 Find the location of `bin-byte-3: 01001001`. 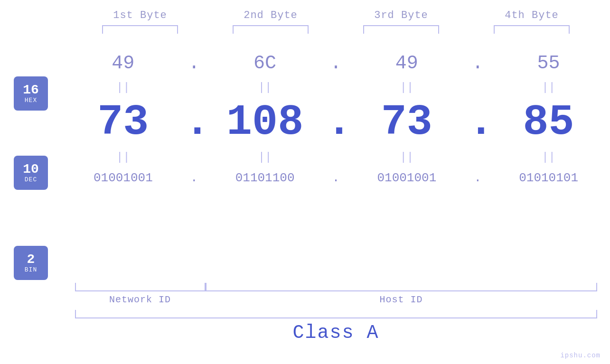

bin-byte-3: 01001001 is located at coordinates (407, 178).